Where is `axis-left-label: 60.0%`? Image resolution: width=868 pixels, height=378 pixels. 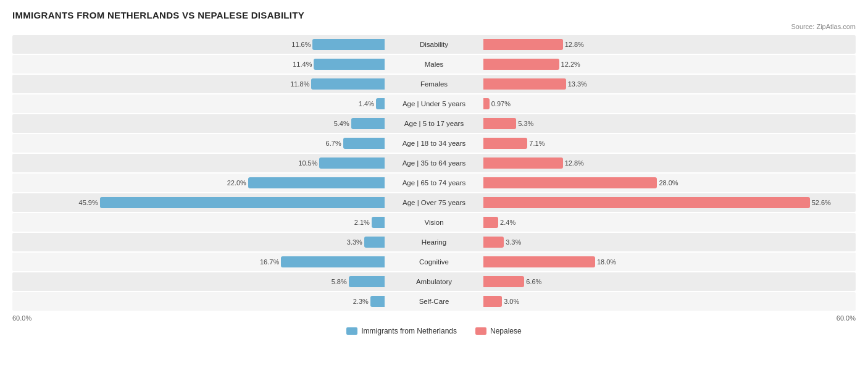 axis-left-label: 60.0% is located at coordinates (199, 318).